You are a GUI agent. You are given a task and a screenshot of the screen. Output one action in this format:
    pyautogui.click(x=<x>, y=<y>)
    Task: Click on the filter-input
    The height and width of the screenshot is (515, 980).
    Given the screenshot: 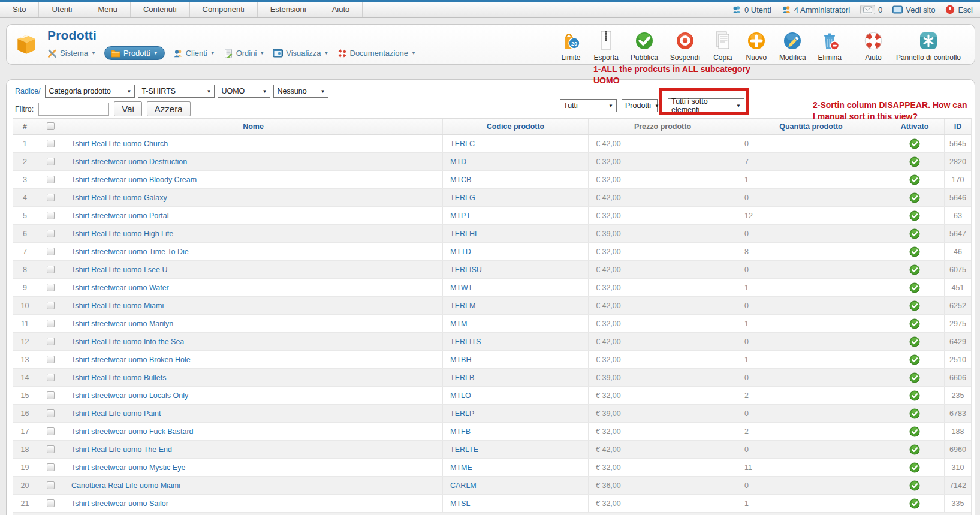 What is the action you would take?
    pyautogui.click(x=74, y=109)
    